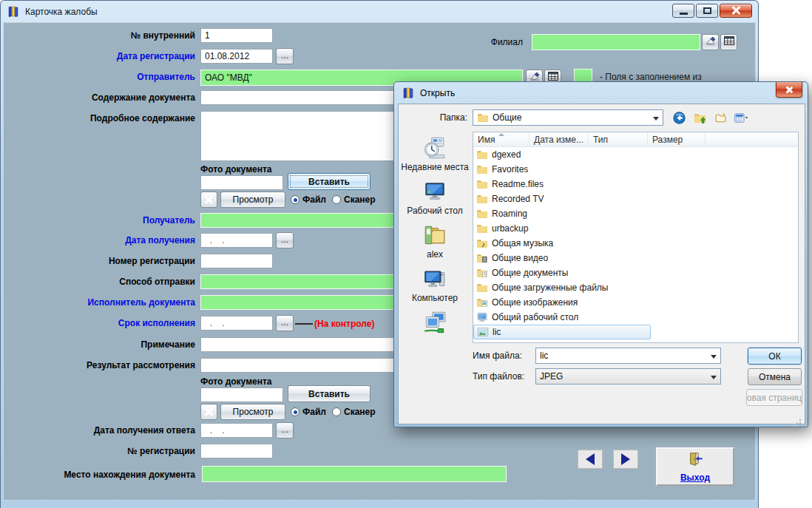 This screenshot has height=508, width=812. I want to click on title-bar: Карточка жалобы, so click(379, 12).